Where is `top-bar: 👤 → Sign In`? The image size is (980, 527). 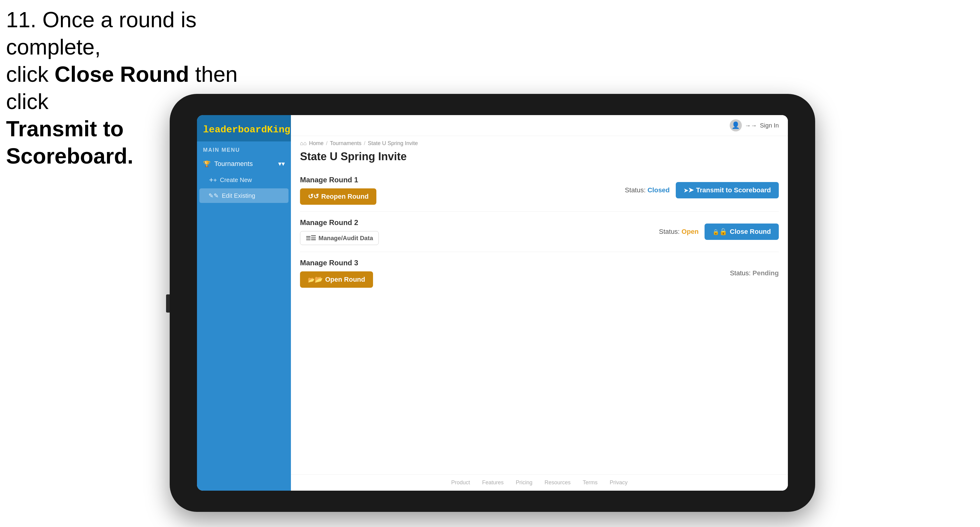
top-bar: 👤 → Sign In is located at coordinates (539, 125).